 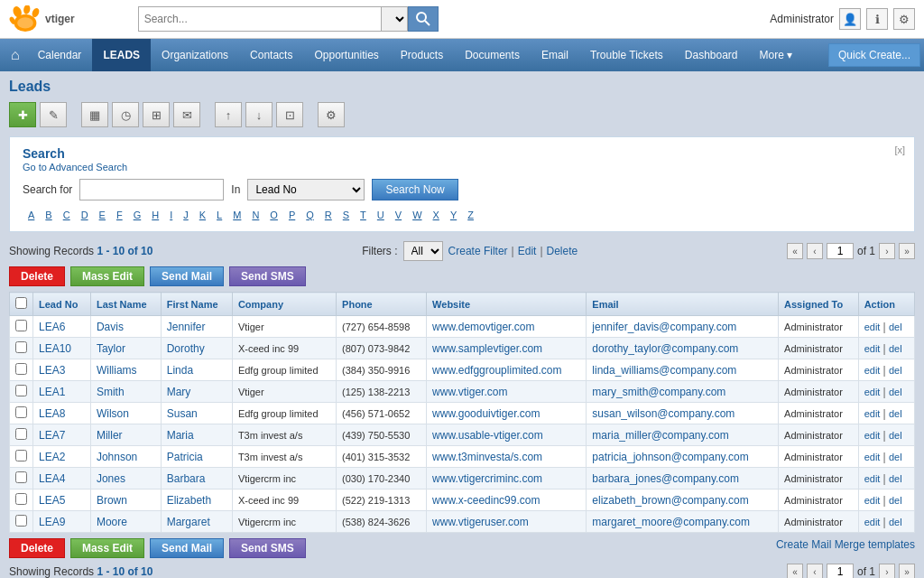 I want to click on nav-organizations: Organizations, so click(x=195, y=55).